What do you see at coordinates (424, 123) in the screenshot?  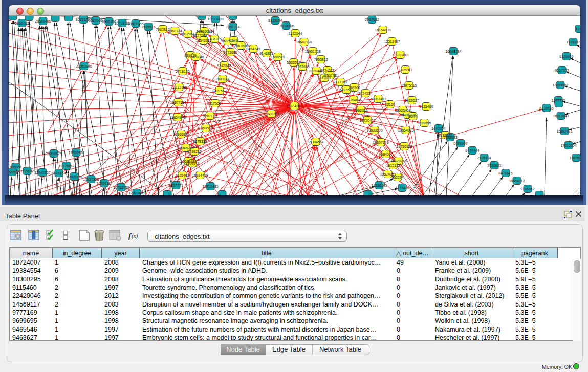 I see `svg-text: 9699695` at bounding box center [424, 123].